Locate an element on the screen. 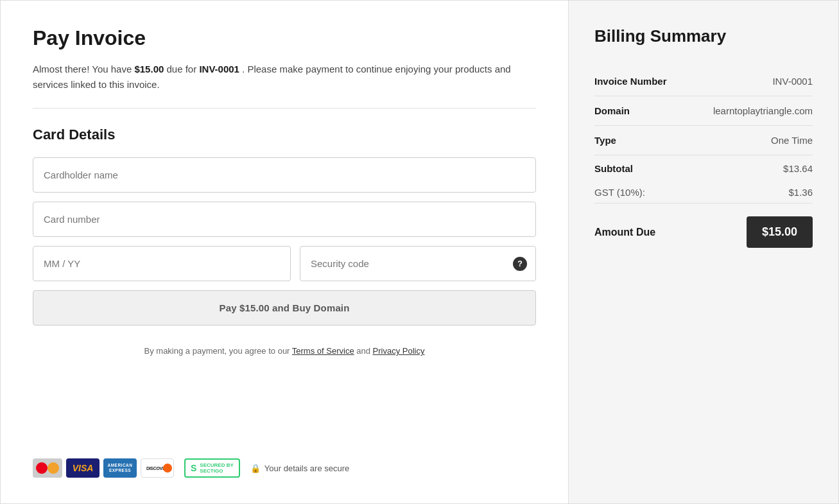 This screenshot has width=839, height=504. amount-due-badge: $15.00 is located at coordinates (779, 232).